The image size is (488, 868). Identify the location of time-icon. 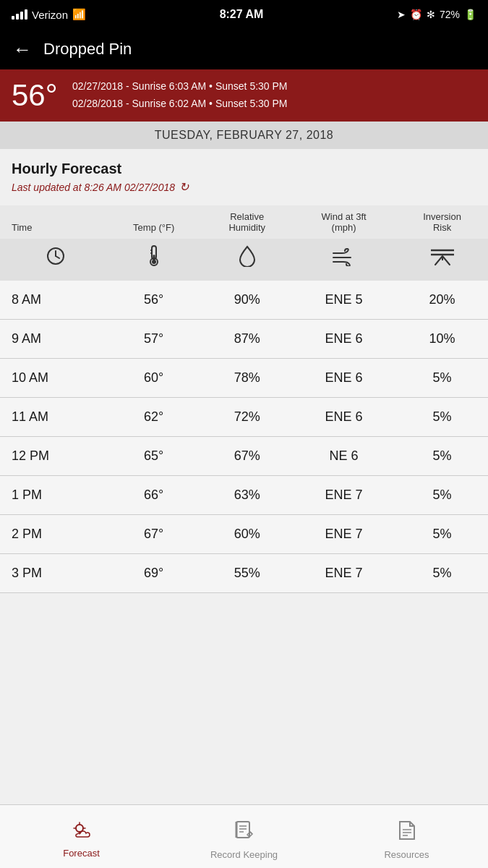
(52, 260).